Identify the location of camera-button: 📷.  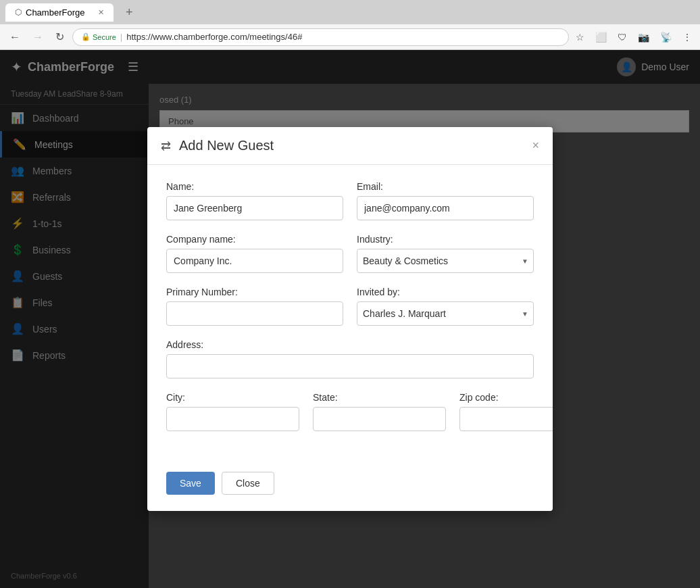
(643, 37).